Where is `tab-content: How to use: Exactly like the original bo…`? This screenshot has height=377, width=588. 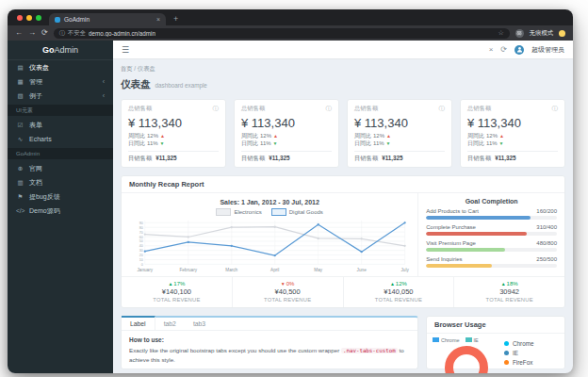 tab-content: How to use: Exactly like the original bo… is located at coordinates (270, 350).